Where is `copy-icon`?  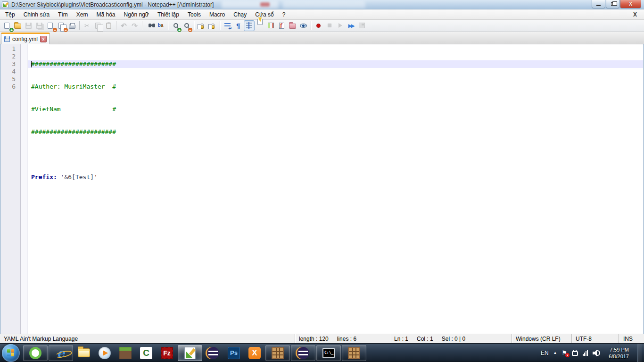
copy-icon is located at coordinates (98, 25).